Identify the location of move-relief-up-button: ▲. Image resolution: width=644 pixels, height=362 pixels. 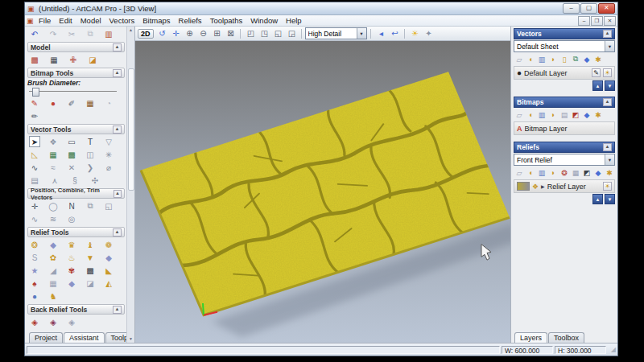
(597, 200).